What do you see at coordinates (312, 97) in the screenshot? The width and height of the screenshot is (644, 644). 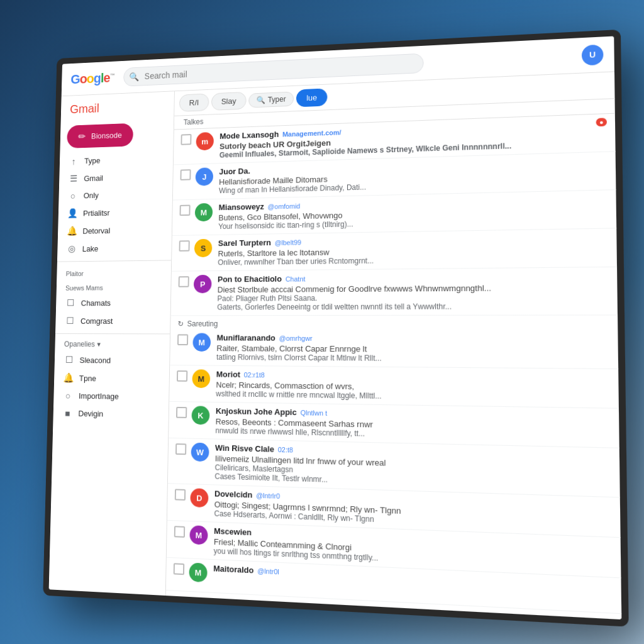 I see `tab-lue: lue` at bounding box center [312, 97].